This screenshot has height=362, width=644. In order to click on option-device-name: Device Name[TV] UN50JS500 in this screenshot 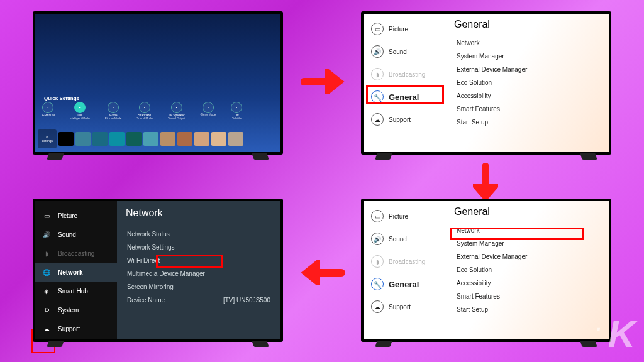, I will do `click(199, 300)`.